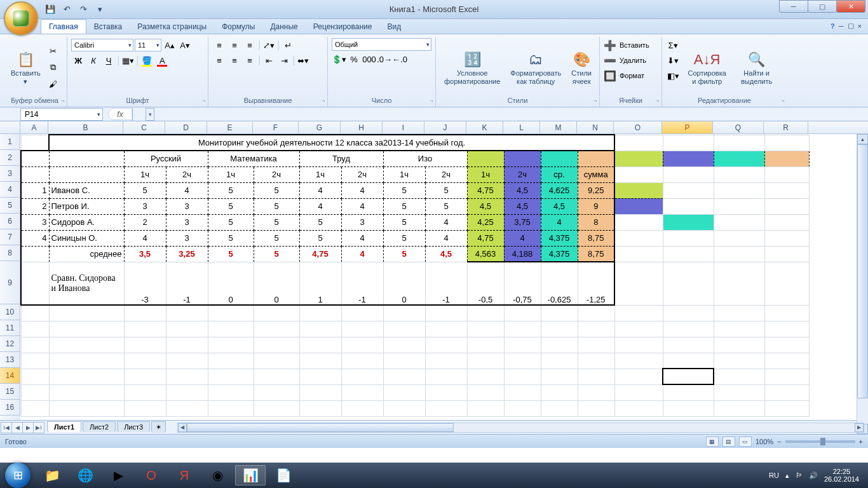 Image resolution: width=868 pixels, height=488 pixels. What do you see at coordinates (185, 45) in the screenshot?
I see `shrink-font-button: A▾` at bounding box center [185, 45].